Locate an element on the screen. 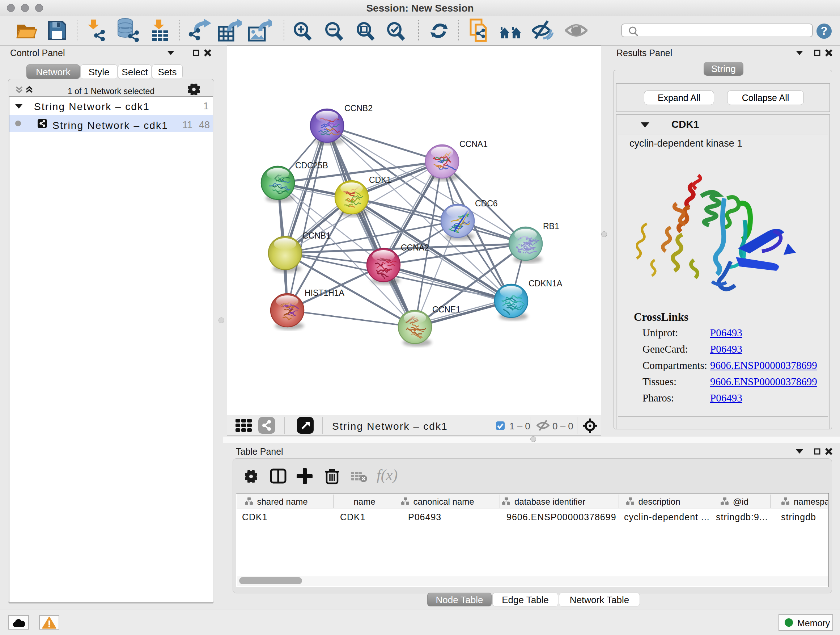 The width and height of the screenshot is (840, 635). svg-text: CCNB2 is located at coordinates (358, 108).